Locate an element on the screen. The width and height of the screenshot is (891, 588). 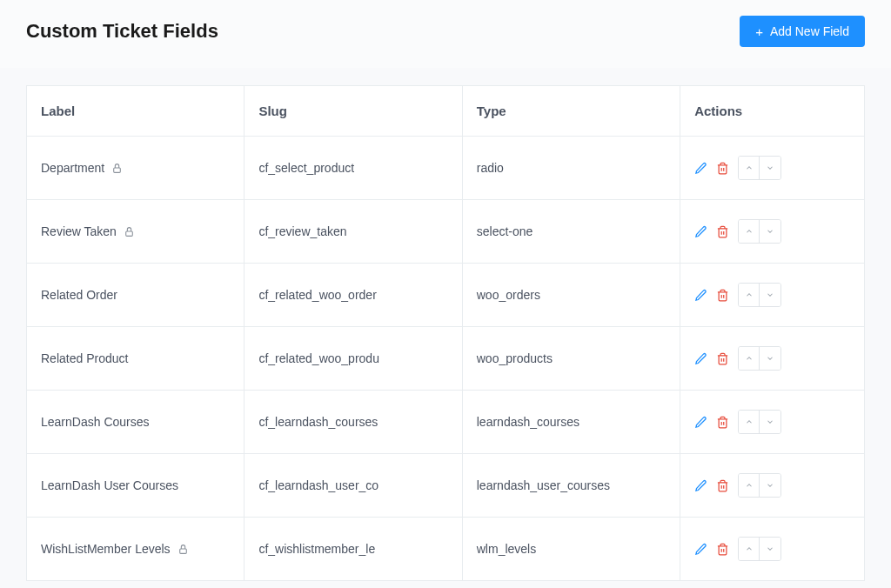
page-header: Custom Ticket Fields + Add New Field is located at coordinates (446, 34).